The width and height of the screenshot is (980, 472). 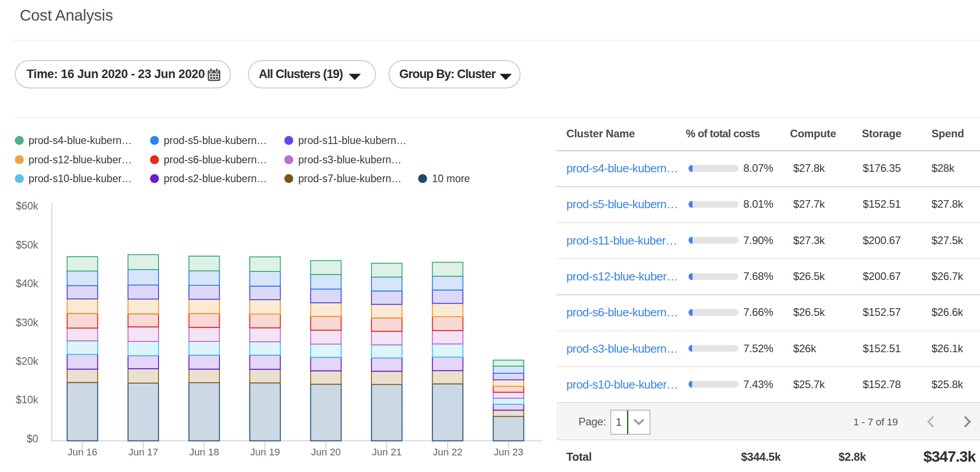 What do you see at coordinates (143, 452) in the screenshot?
I see `svg-text: Jun 17` at bounding box center [143, 452].